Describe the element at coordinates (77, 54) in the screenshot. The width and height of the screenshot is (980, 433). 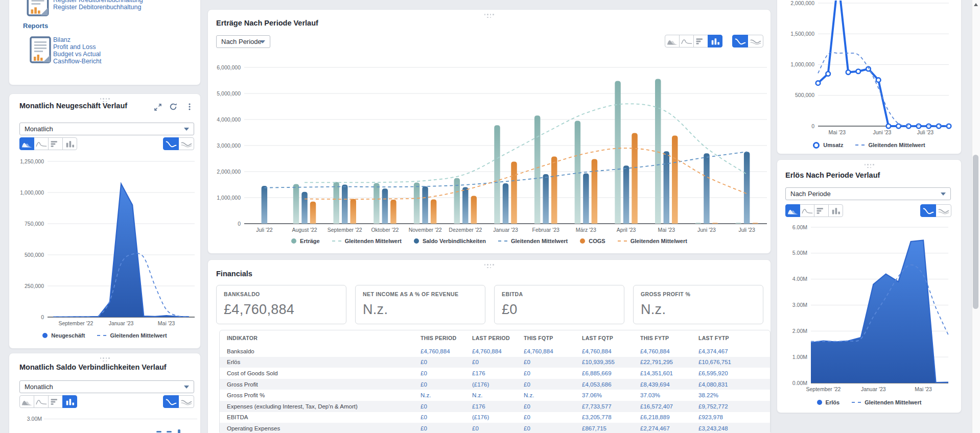
I see `sidebar-link: Budget vs Actual` at that location.